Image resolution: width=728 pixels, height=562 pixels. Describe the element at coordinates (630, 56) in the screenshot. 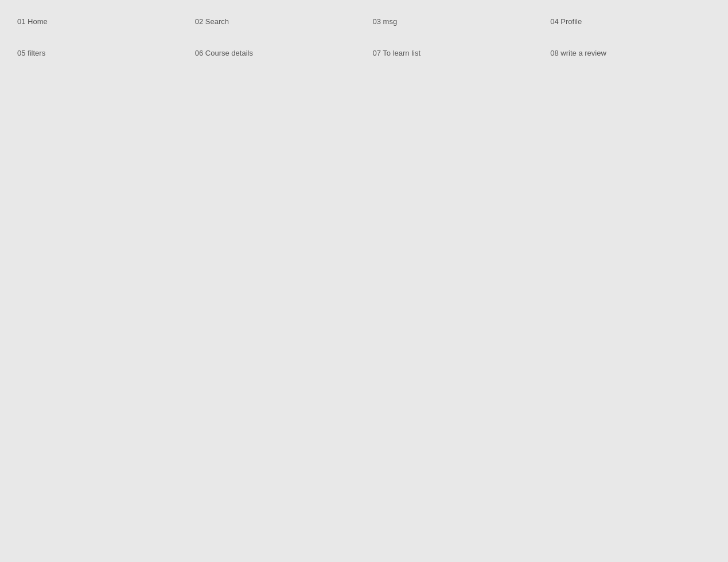

I see `screen-column-08: 08 write a review` at that location.